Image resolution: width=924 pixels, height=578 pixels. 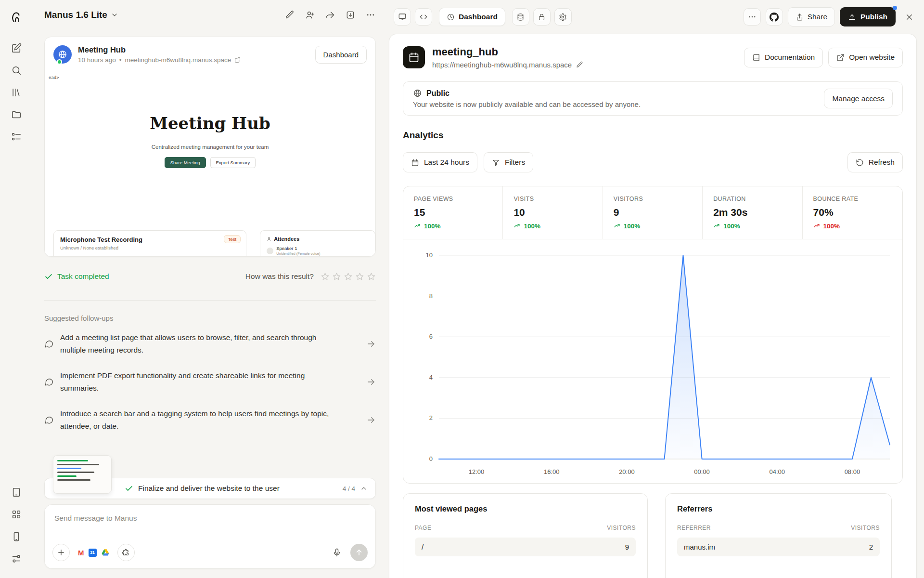 What do you see at coordinates (752, 17) in the screenshot?
I see `more-options-button` at bounding box center [752, 17].